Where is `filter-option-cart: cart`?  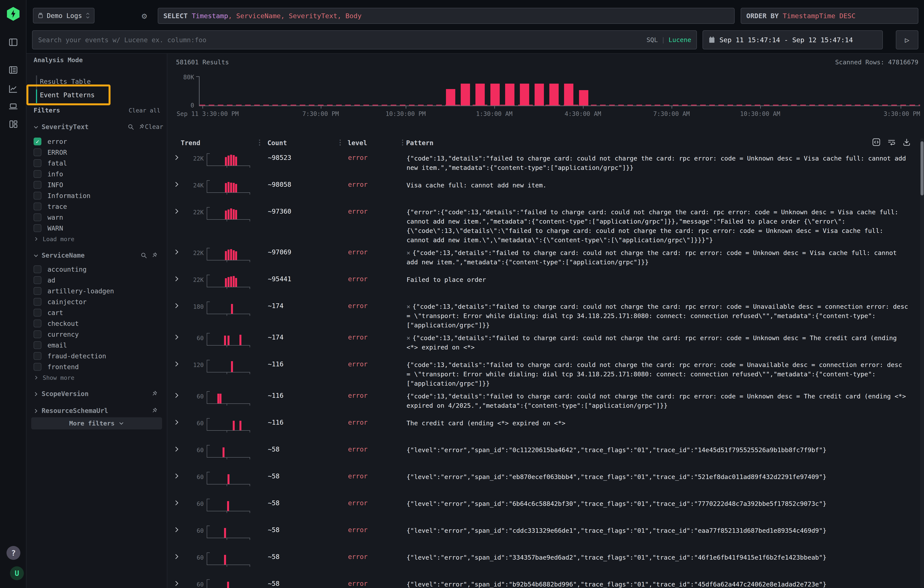
filter-option-cart: cart is located at coordinates (97, 313).